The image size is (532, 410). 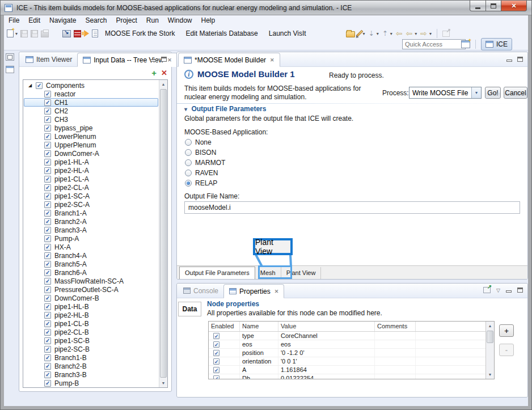 What do you see at coordinates (164, 73) in the screenshot?
I see `delete-node-button: ✕` at bounding box center [164, 73].